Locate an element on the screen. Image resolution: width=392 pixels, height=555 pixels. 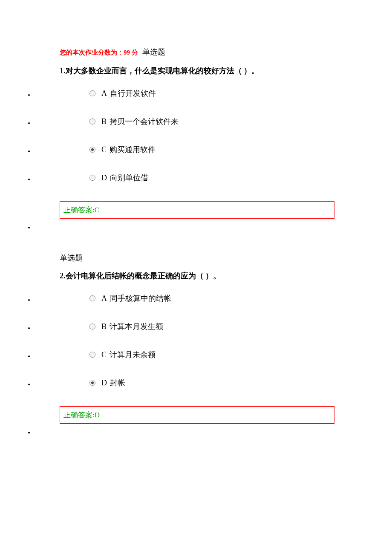
list-item: B 拷贝一个会计软件来 is located at coordinates (205, 121).